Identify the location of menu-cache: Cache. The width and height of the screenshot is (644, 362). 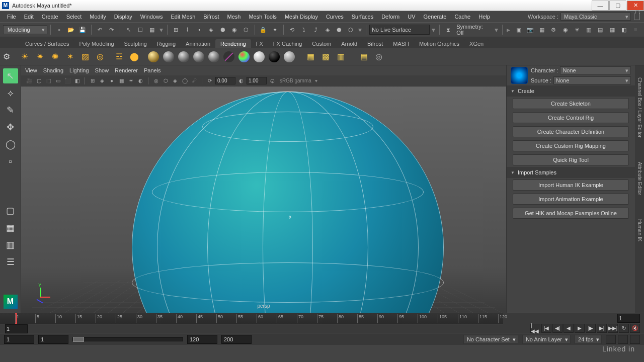
(462, 17).